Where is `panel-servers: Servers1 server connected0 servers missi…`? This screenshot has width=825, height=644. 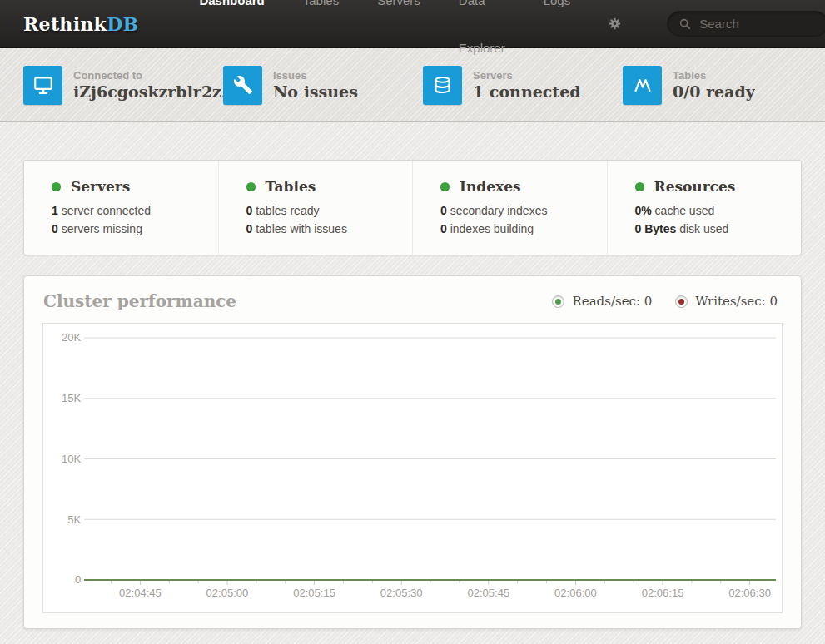 panel-servers: Servers1 server connected0 servers missi… is located at coordinates (122, 208).